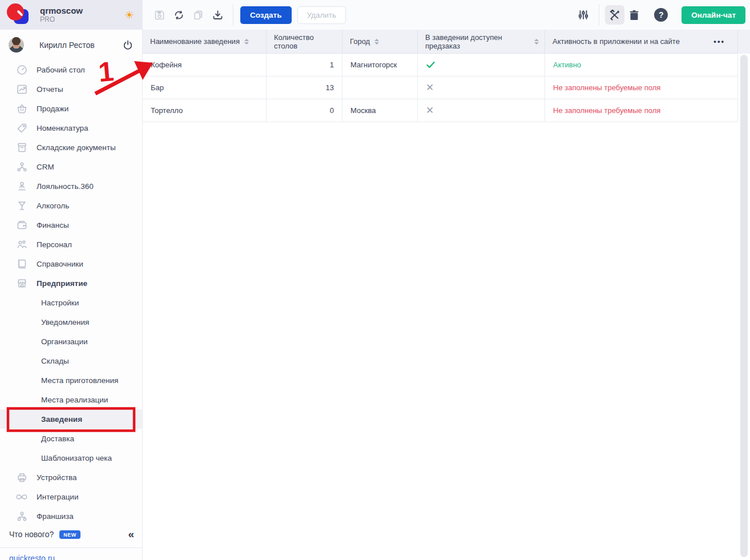 Image resolution: width=750 pixels, height=560 pixels. What do you see at coordinates (18, 15) in the screenshot?
I see `app-logo` at bounding box center [18, 15].